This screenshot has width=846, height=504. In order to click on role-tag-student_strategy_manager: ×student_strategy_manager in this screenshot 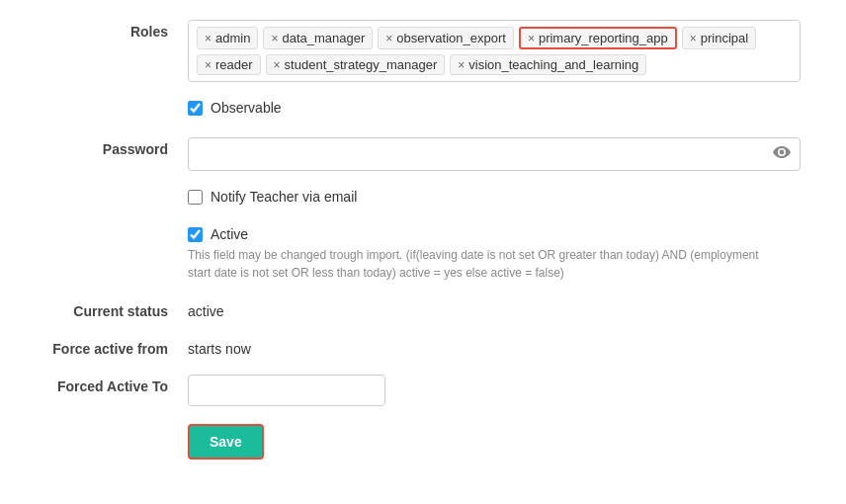, I will do `click(356, 65)`.